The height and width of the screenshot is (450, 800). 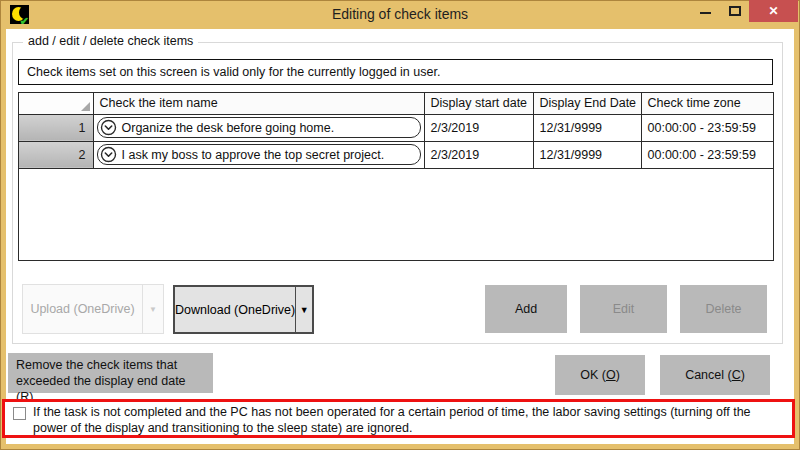 What do you see at coordinates (254, 155) in the screenshot?
I see `item-name-text: I ask my boss to approve the top secret …` at bounding box center [254, 155].